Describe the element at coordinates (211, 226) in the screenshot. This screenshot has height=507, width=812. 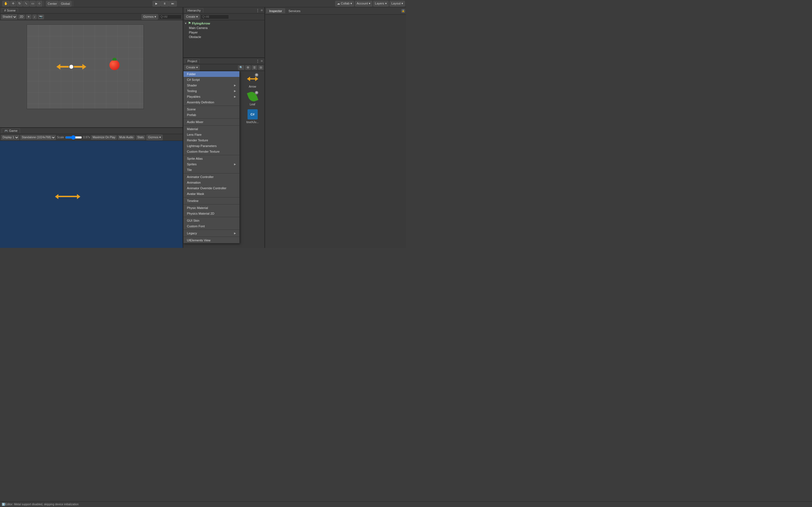
I see `menu-item-custom-font: Custom Font` at that location.